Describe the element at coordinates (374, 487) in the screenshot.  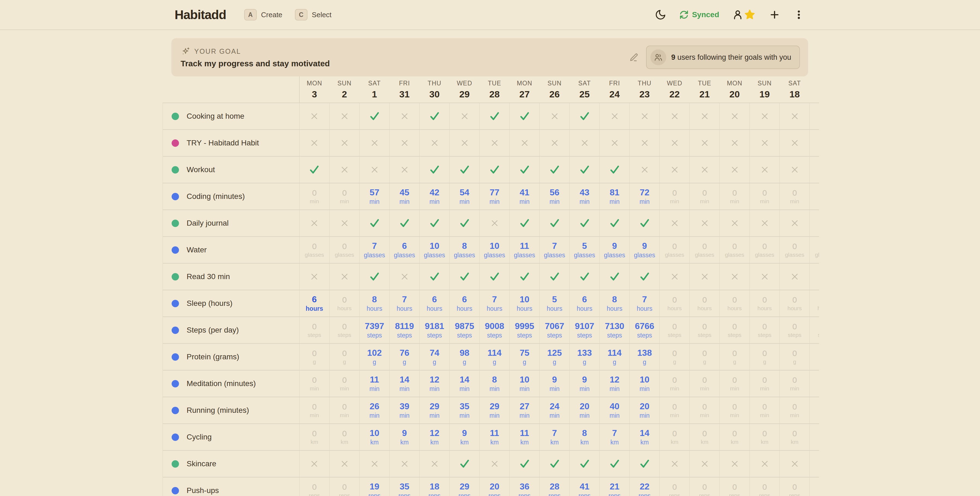
I see `habit-cell: 19reps` at that location.